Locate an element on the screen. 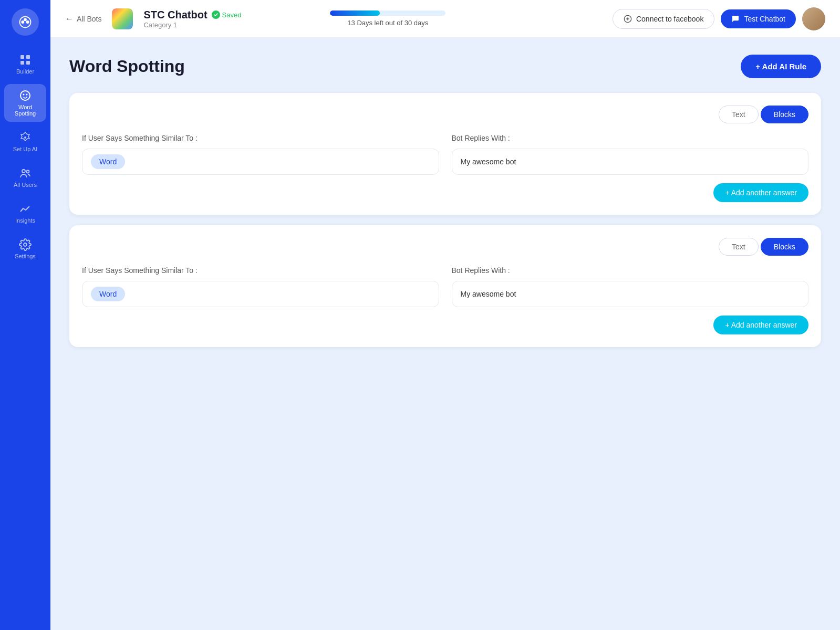 This screenshot has height=630, width=840. content-header: Word Spotting + Add AI Rule is located at coordinates (445, 66).